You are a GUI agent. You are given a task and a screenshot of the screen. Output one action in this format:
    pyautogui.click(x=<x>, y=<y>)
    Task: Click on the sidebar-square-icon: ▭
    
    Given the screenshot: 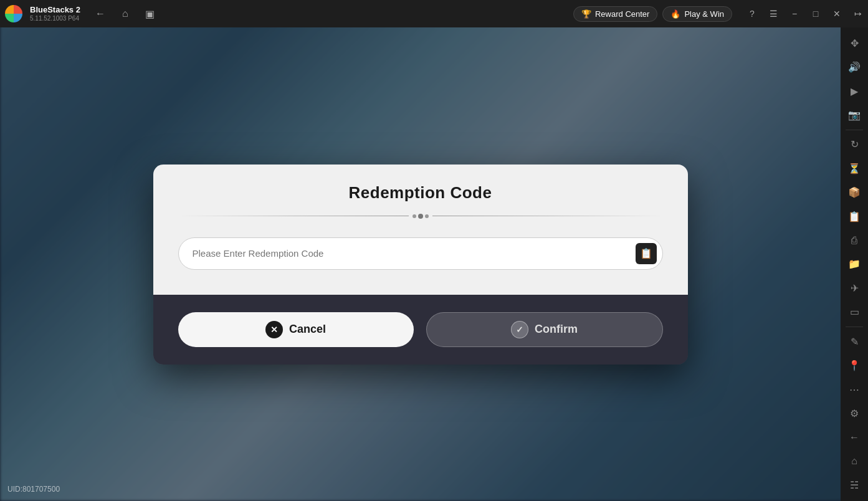 What is the action you would take?
    pyautogui.click(x=854, y=312)
    